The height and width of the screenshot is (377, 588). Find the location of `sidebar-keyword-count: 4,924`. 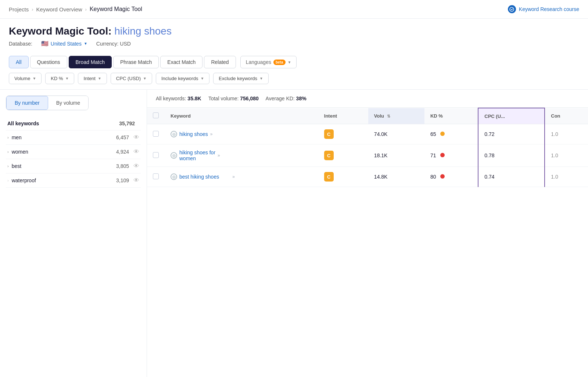

sidebar-keyword-count: 4,924 is located at coordinates (120, 152).